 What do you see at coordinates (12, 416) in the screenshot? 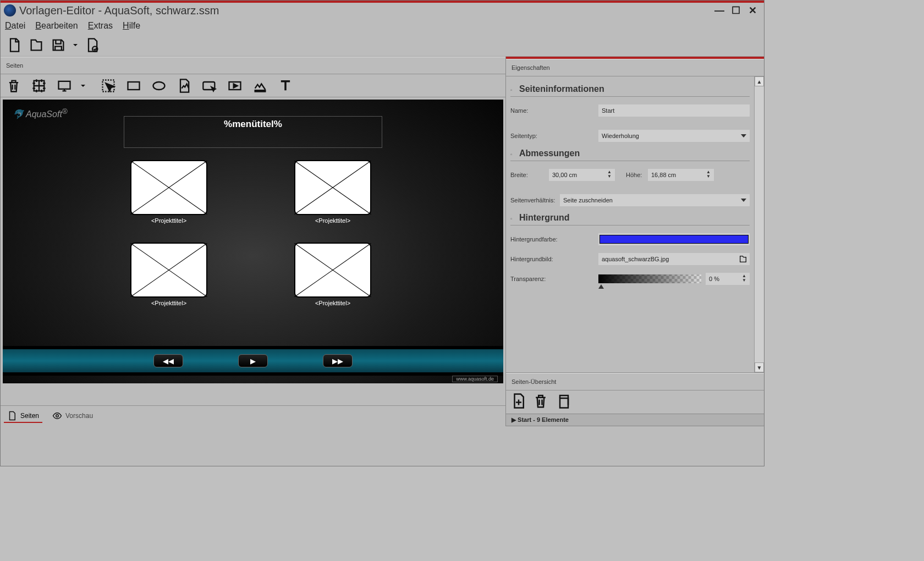
I see `page-icon` at bounding box center [12, 416].